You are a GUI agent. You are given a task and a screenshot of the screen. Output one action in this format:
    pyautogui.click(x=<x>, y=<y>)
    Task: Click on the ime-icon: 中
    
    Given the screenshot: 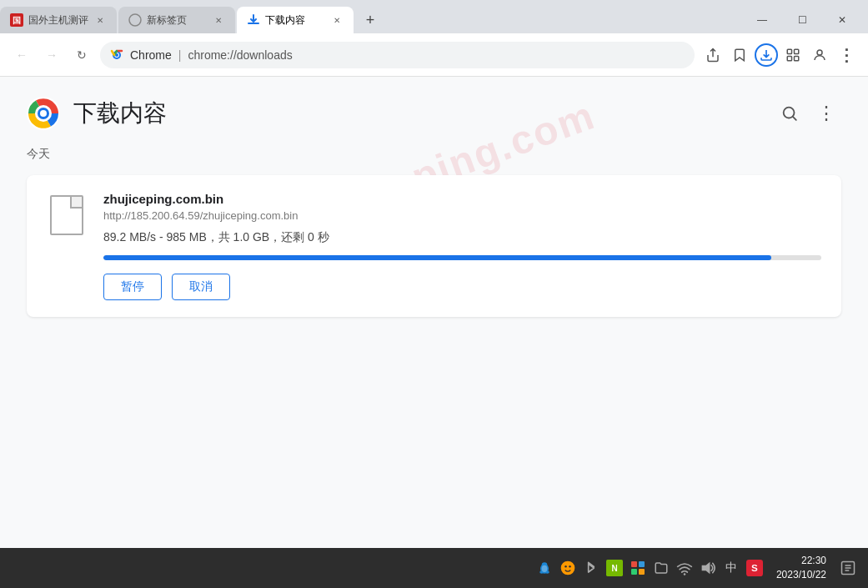 What is the action you would take?
    pyautogui.click(x=731, y=568)
    